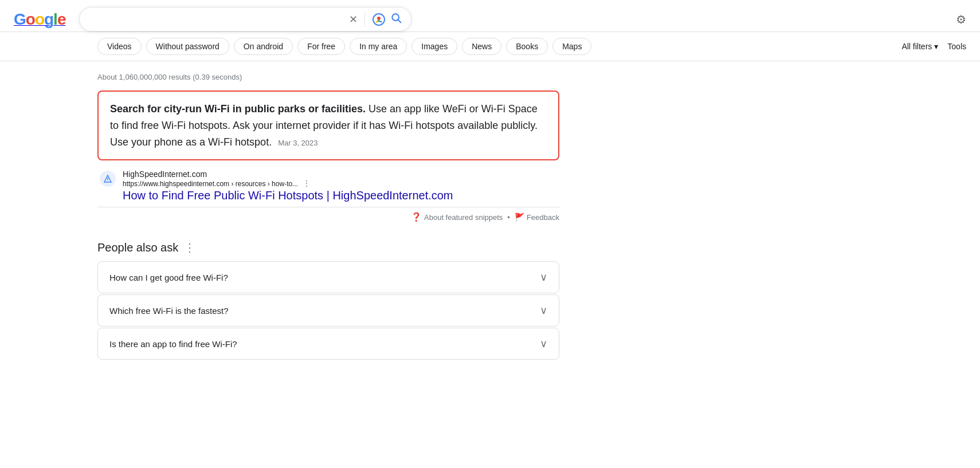 Image resolution: width=980 pixels, height=468 pixels. Describe the element at coordinates (957, 46) in the screenshot. I see `tools-label: Tools` at that location.